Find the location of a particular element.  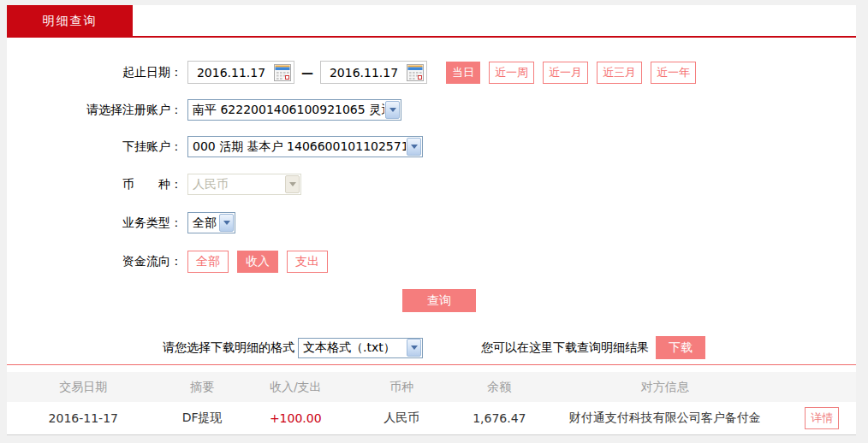

download-hint: 您可以在这里下载查询明细结果 is located at coordinates (565, 348).